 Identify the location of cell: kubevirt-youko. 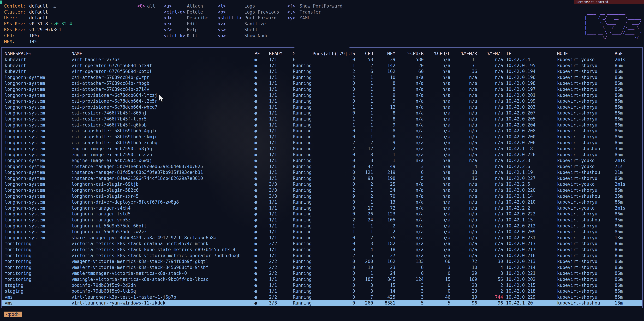
(584, 208).